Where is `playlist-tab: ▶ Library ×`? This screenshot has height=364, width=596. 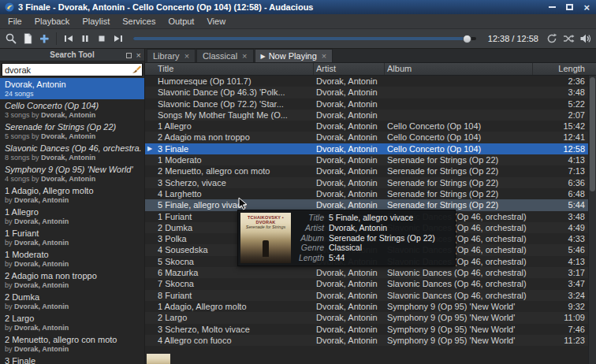
playlist-tab: ▶ Library × is located at coordinates (171, 55).